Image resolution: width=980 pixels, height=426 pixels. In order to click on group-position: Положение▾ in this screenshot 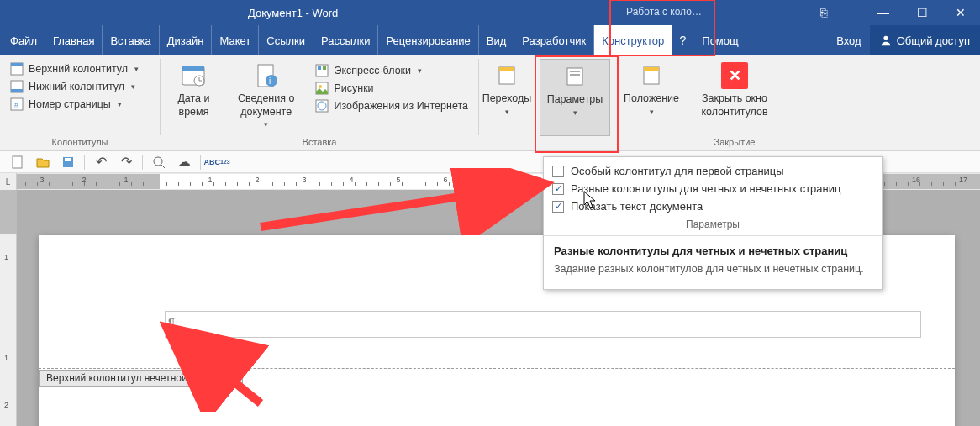, I will do `click(651, 103)`.